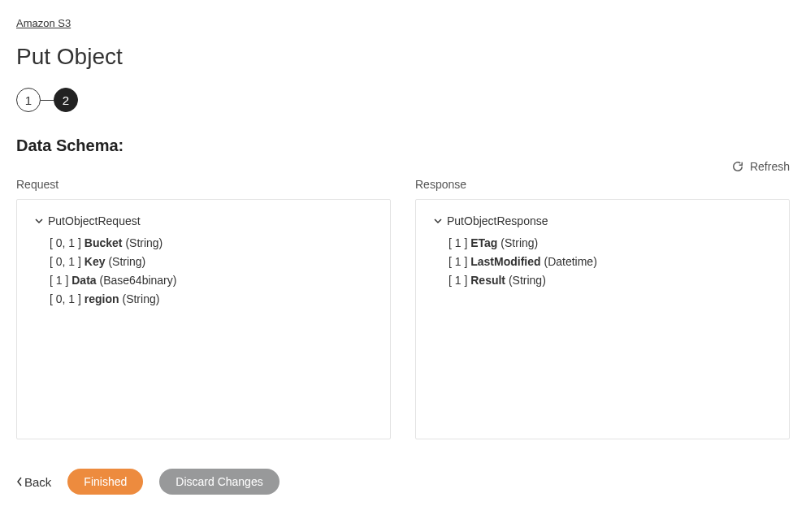 The height and width of the screenshot is (532, 806). Describe the element at coordinates (203, 281) in the screenshot. I see `request-field: [ 1 ] Data (Base64binary)` at that location.